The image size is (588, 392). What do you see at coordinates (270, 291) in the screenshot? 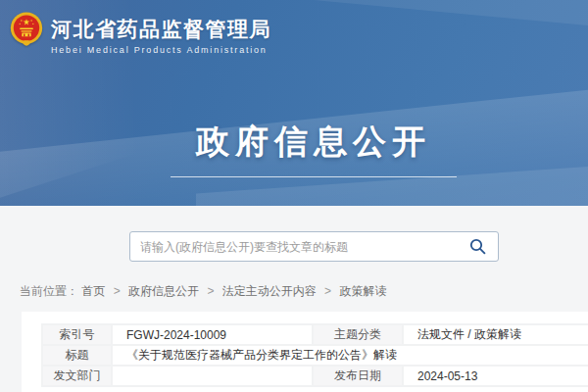
I see `breadcrumb-item-statutory-disclosure: 法定主动公开内容` at bounding box center [270, 291].